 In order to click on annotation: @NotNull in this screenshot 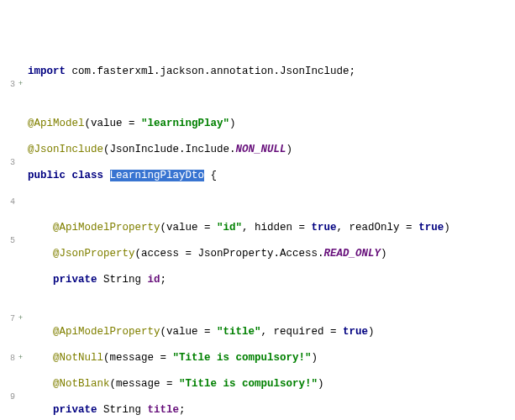, I will do `click(66, 358)`.